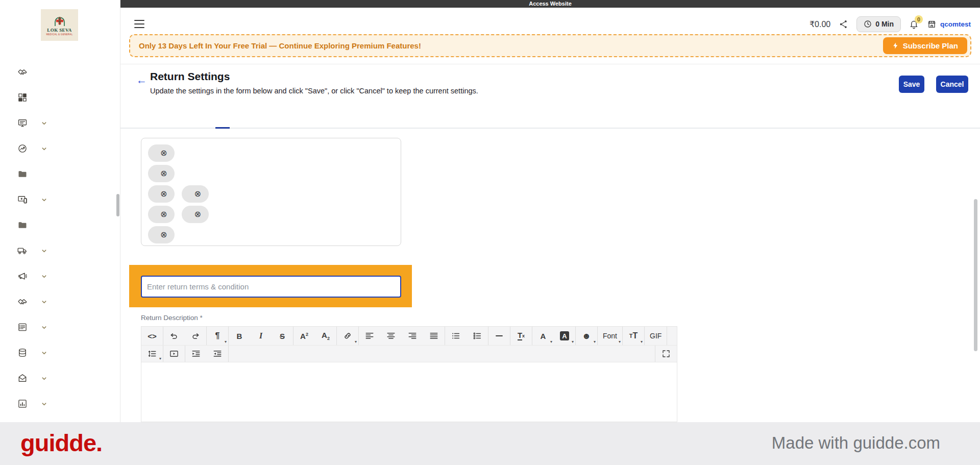 Image resolution: width=980 pixels, height=465 pixels. What do you see at coordinates (195, 336) in the screenshot?
I see `redo-icon` at bounding box center [195, 336].